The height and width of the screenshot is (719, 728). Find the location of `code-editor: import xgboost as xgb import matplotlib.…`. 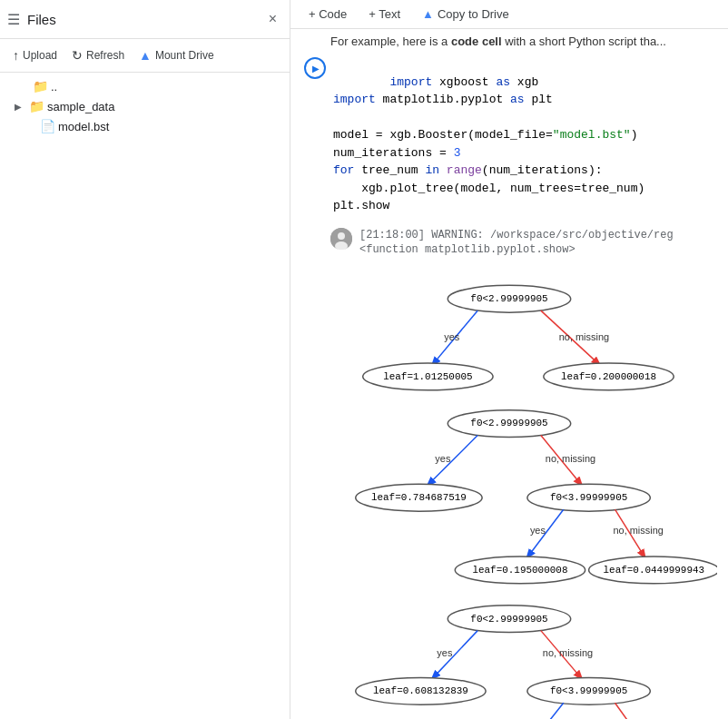

code-editor: import xgboost as xgb import matplotlib.… is located at coordinates (525, 135).